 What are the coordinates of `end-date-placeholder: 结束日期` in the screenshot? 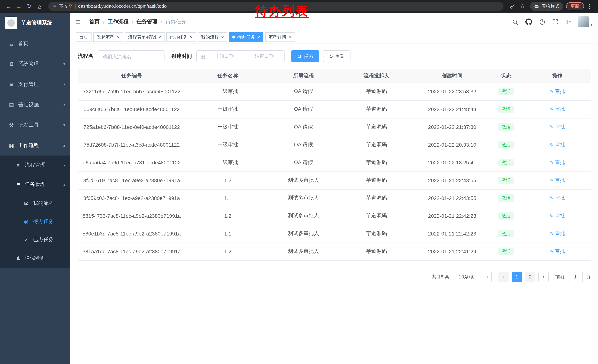 It's located at (264, 56).